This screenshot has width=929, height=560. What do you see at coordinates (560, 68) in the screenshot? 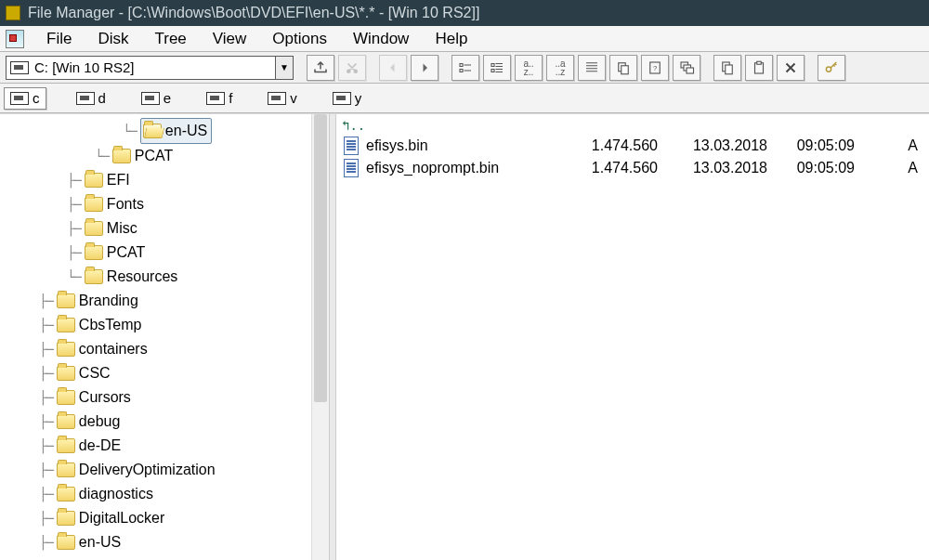
I see `sort-za-button: ..a..z` at bounding box center [560, 68].